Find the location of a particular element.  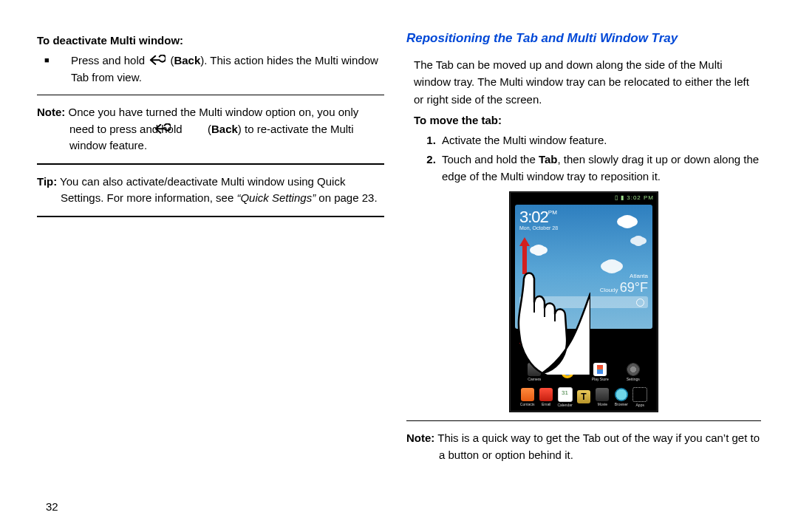

move-tab-heading: To move the tab: is located at coordinates (584, 120).